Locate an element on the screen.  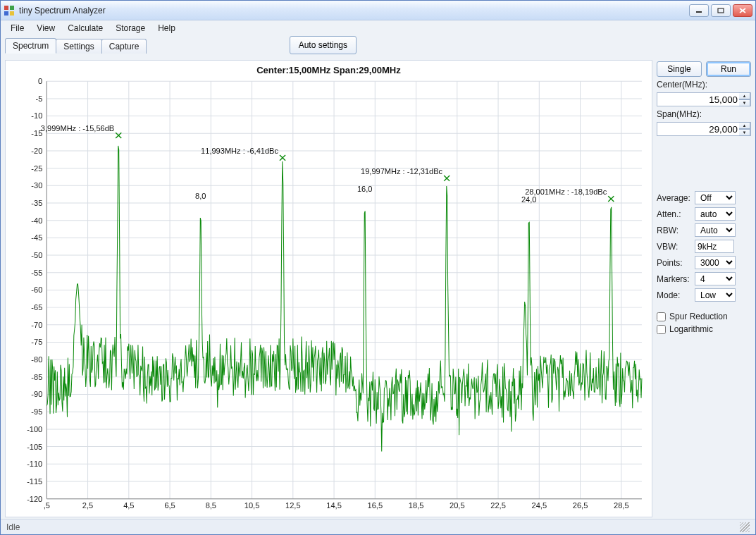
run-button: Run is located at coordinates (729, 69).